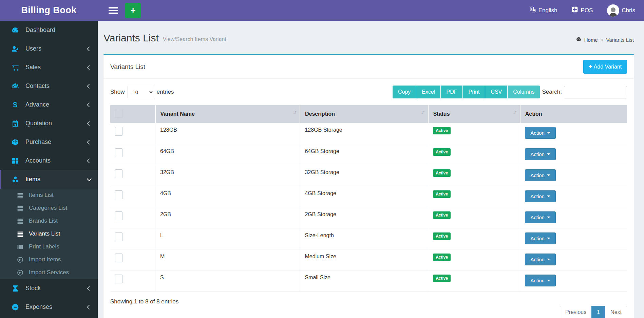  What do you see at coordinates (404, 92) in the screenshot?
I see `export-copy-button: Copy` at bounding box center [404, 92].